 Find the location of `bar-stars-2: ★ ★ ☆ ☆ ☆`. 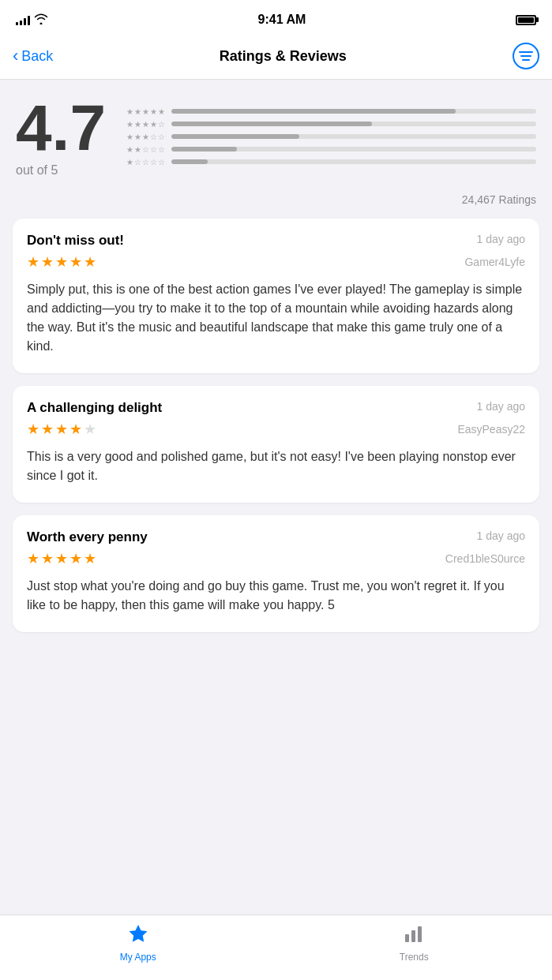

bar-stars-2: ★ ★ ☆ ☆ ☆ is located at coordinates (145, 150).